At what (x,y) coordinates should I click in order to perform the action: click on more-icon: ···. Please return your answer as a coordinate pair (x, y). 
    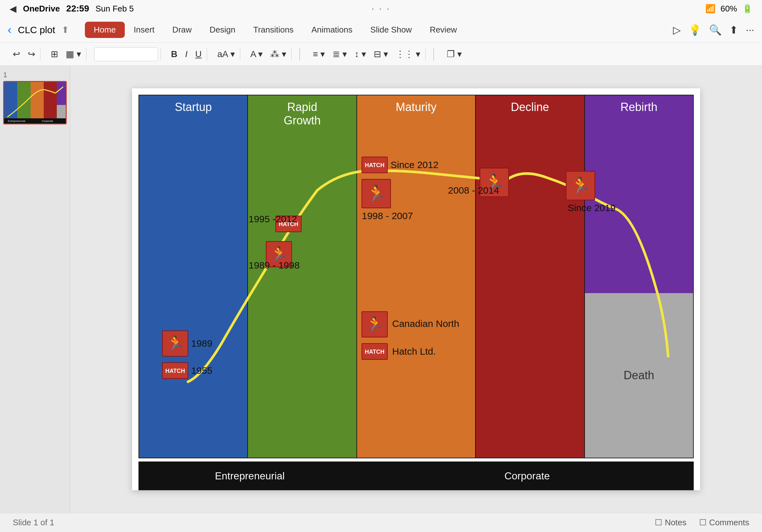
    Looking at the image, I should click on (750, 30).